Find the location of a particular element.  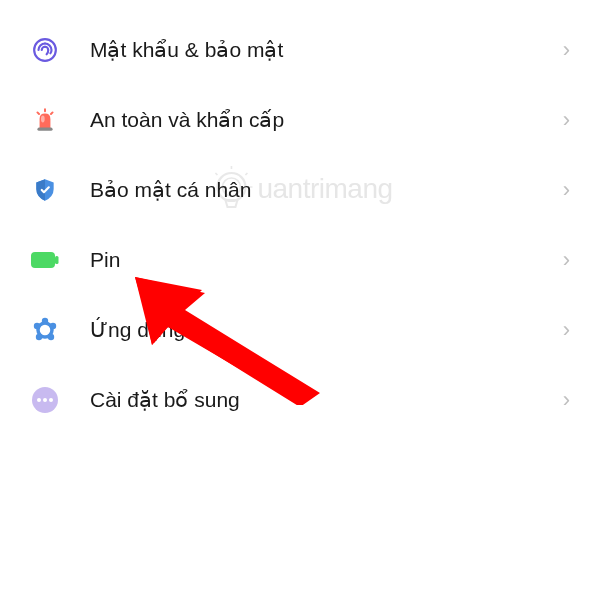

settings-item-privacy: Bảo mật cá nhân › is located at coordinates (300, 190).